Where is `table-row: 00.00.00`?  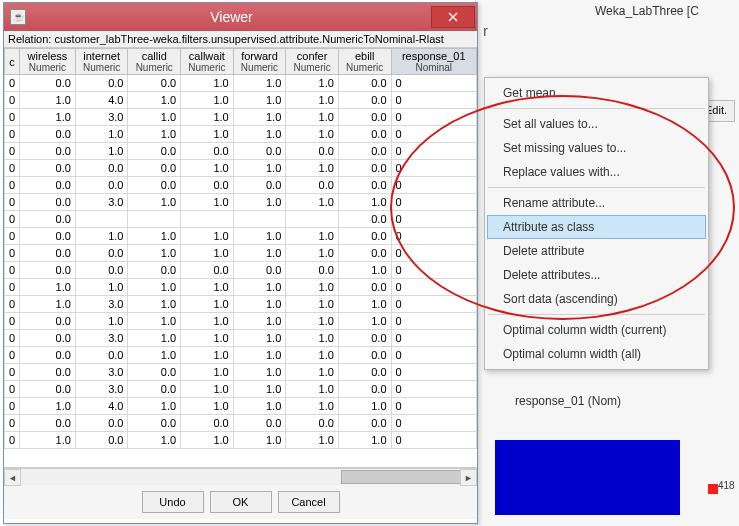 table-row: 00.00.00 is located at coordinates (241, 220).